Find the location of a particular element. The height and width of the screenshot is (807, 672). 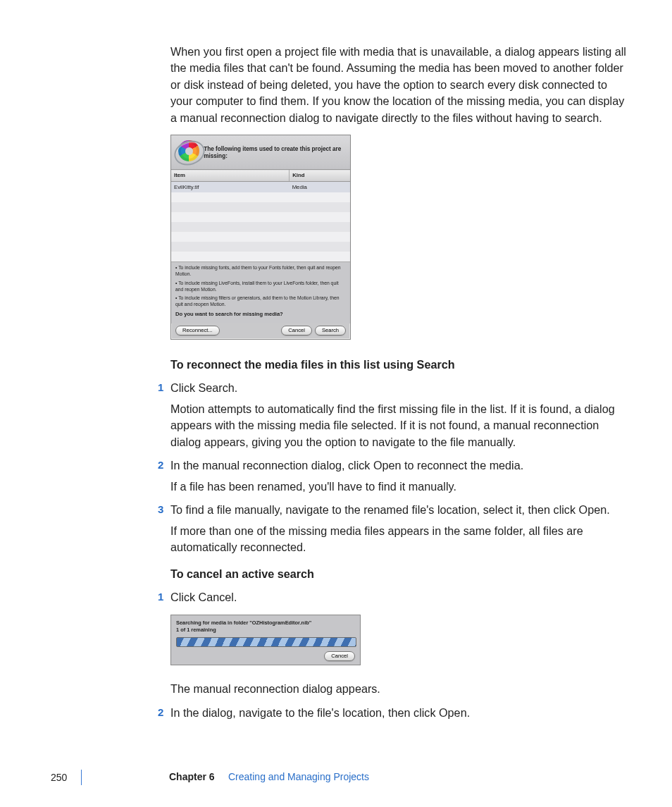

dialog-question: Do you want to search for missing media? is located at coordinates (261, 314).